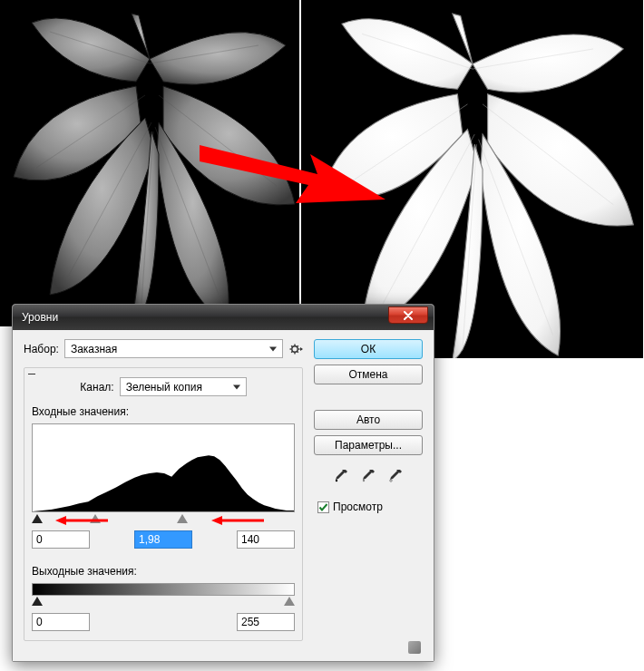 The width and height of the screenshot is (644, 671). What do you see at coordinates (163, 622) in the screenshot?
I see `output-values-row` at bounding box center [163, 622].